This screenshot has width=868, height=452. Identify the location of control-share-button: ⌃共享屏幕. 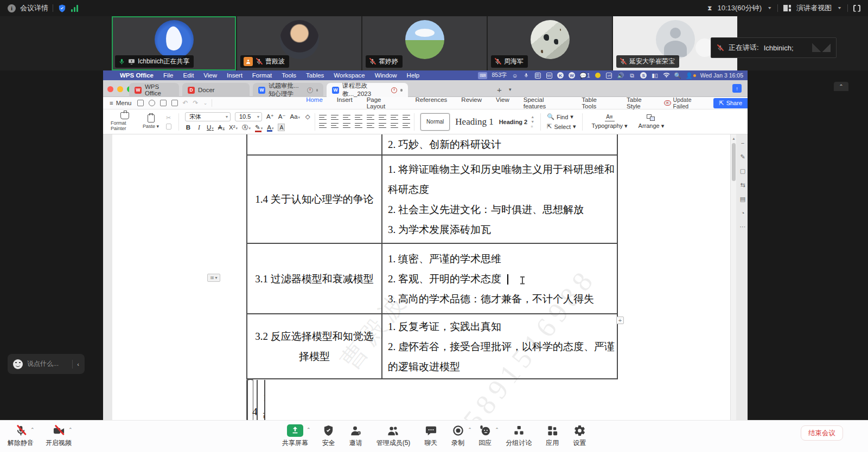
(295, 436).